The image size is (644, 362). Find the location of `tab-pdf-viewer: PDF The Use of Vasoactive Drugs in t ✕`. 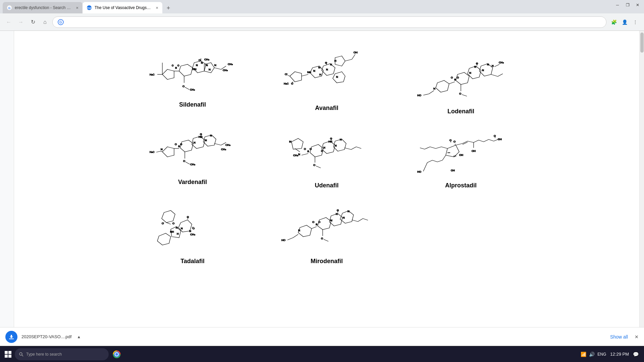

tab-pdf-viewer: PDF The Use of Vasoactive Drugs in t ✕ is located at coordinates (122, 8).